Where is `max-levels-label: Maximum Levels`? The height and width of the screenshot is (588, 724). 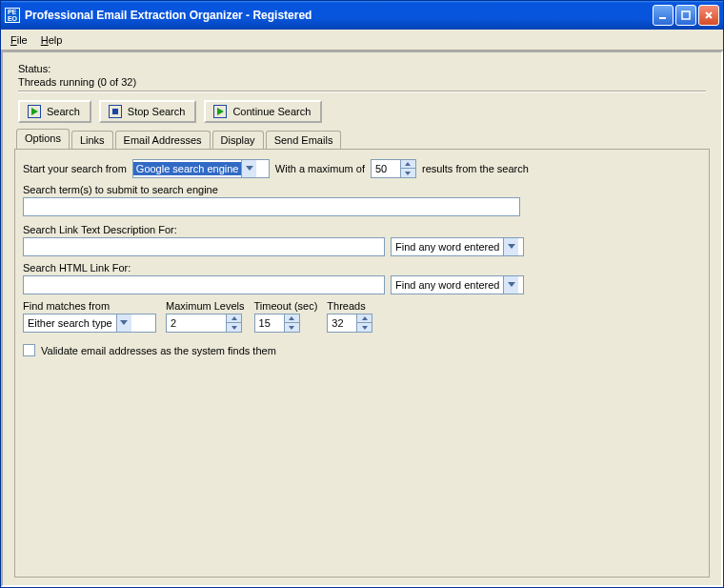
max-levels-label: Maximum Levels is located at coordinates (206, 306).